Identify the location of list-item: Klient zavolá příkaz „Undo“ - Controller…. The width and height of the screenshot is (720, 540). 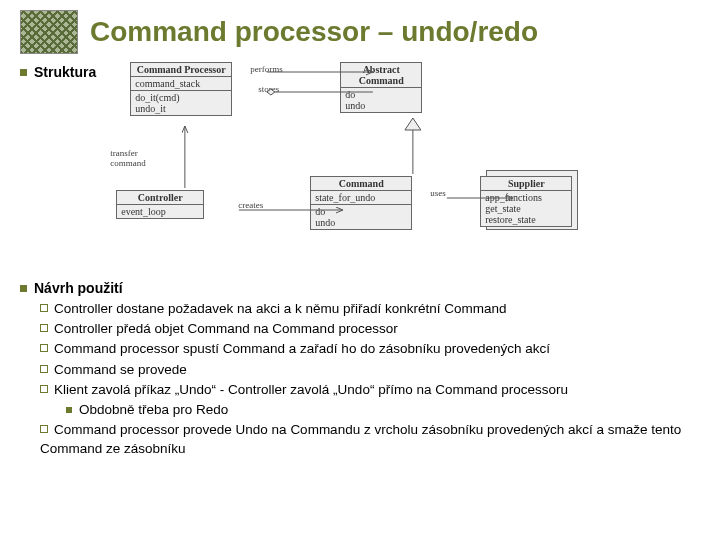
(370, 400).